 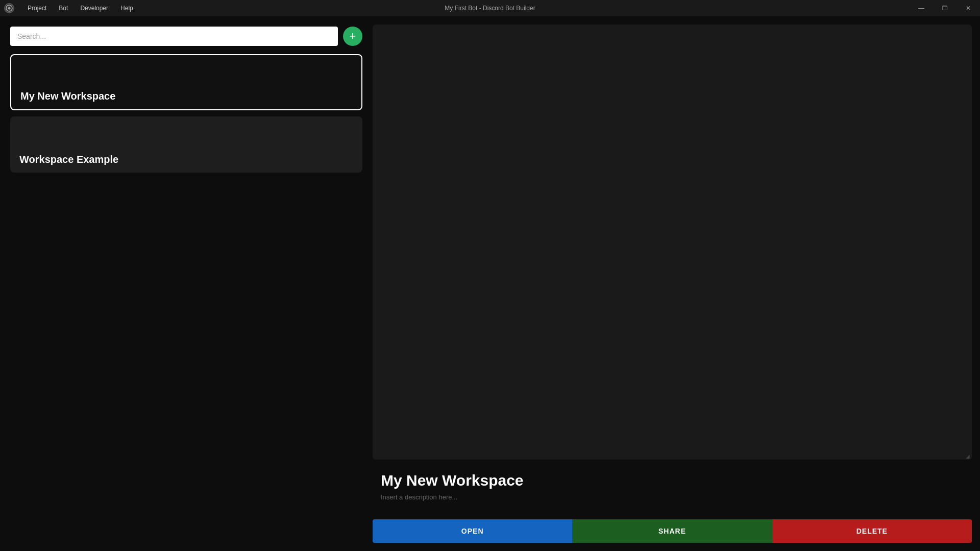 What do you see at coordinates (672, 485) in the screenshot?
I see `workspace-detail: My New Workspace Insert a description he…` at bounding box center [672, 485].